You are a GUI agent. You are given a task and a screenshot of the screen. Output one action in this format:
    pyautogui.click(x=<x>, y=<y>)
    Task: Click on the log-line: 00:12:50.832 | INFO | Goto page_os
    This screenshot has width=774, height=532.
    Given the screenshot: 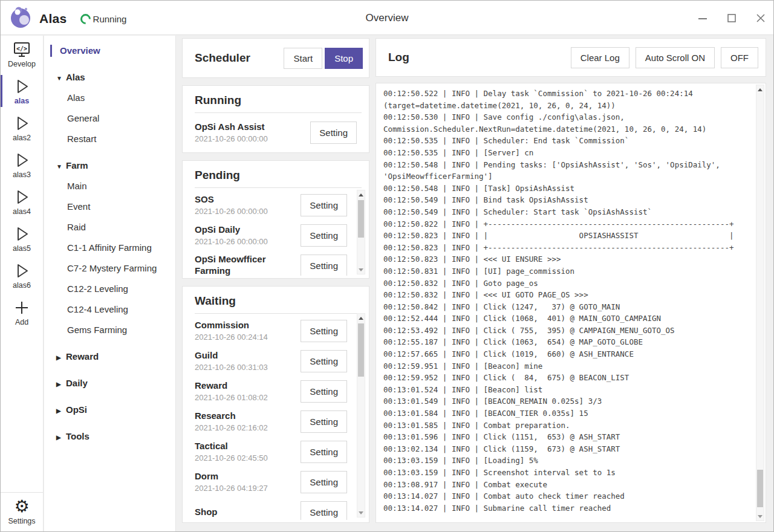 What is the action you would take?
    pyautogui.click(x=570, y=284)
    